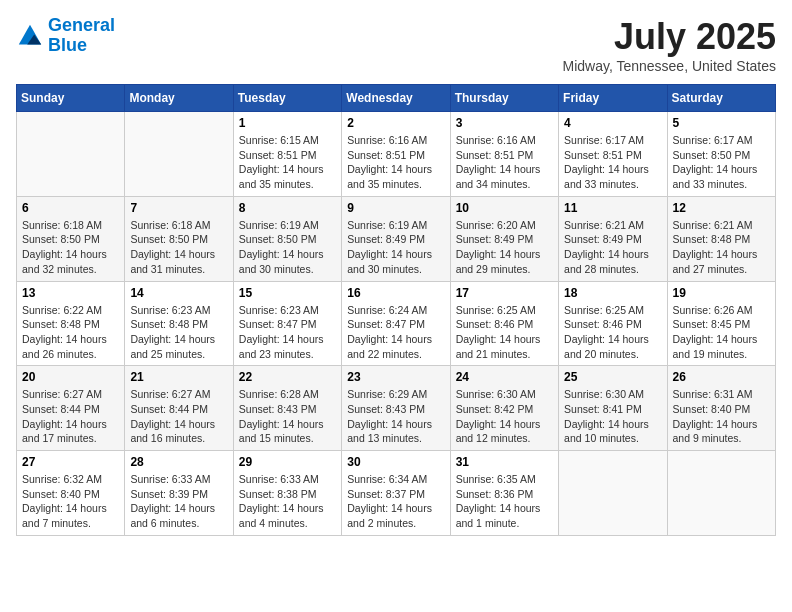  What do you see at coordinates (82, 25) in the screenshot?
I see `logo-line1: General` at bounding box center [82, 25].